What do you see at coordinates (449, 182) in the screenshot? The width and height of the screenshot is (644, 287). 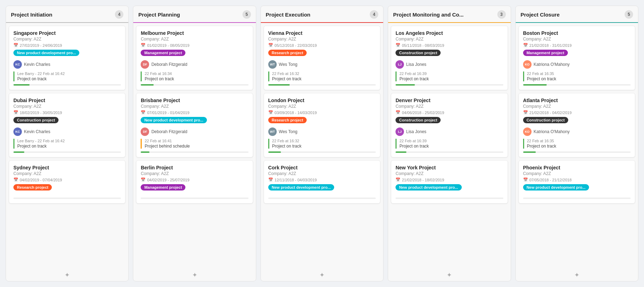 I see `card-newyork: New York ProjectCompany: A2Z📅21/02/2018 …` at bounding box center [449, 182].